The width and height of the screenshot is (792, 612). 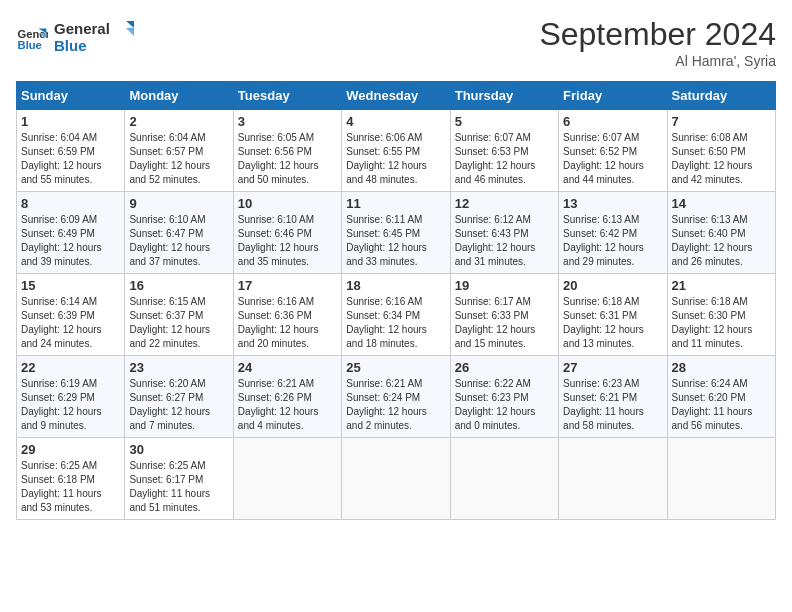 I want to click on col-header-wednesday: Wednesday, so click(x=396, y=96).